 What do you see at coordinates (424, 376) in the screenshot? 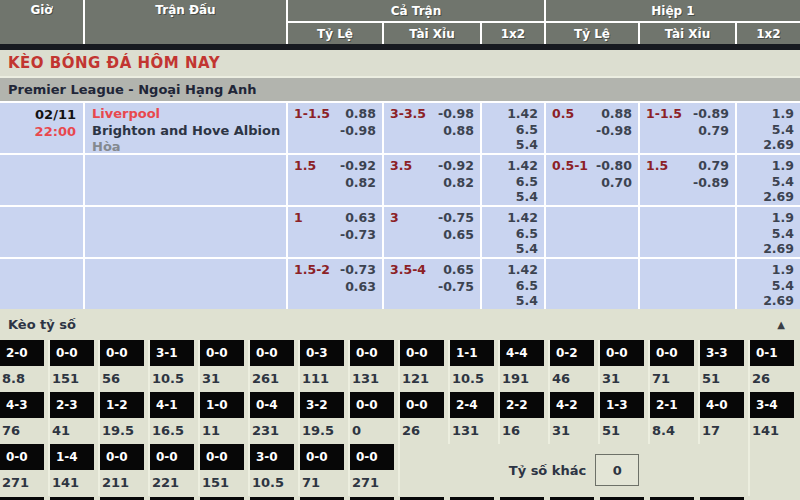
I see `score-odd: 121` at bounding box center [424, 376].